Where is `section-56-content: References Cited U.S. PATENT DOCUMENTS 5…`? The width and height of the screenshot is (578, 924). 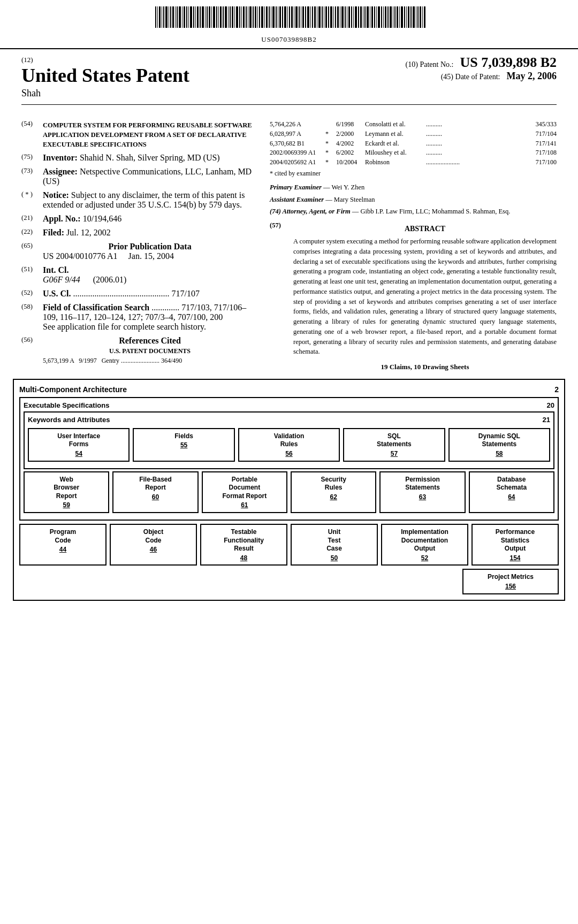 section-56-content: References Cited U.S. PATENT DOCUMENTS 5… is located at coordinates (150, 350).